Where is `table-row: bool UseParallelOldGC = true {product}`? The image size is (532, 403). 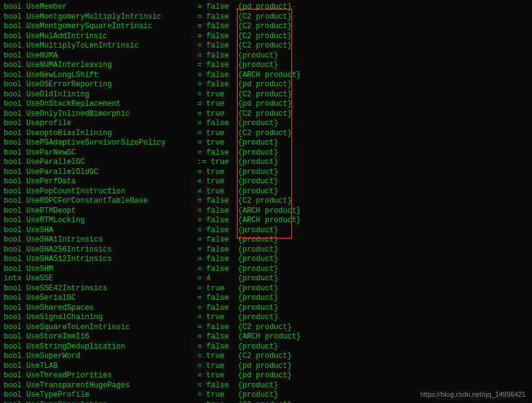
table-row: bool UseParallelOldGC = true {product} is located at coordinates (266, 173).